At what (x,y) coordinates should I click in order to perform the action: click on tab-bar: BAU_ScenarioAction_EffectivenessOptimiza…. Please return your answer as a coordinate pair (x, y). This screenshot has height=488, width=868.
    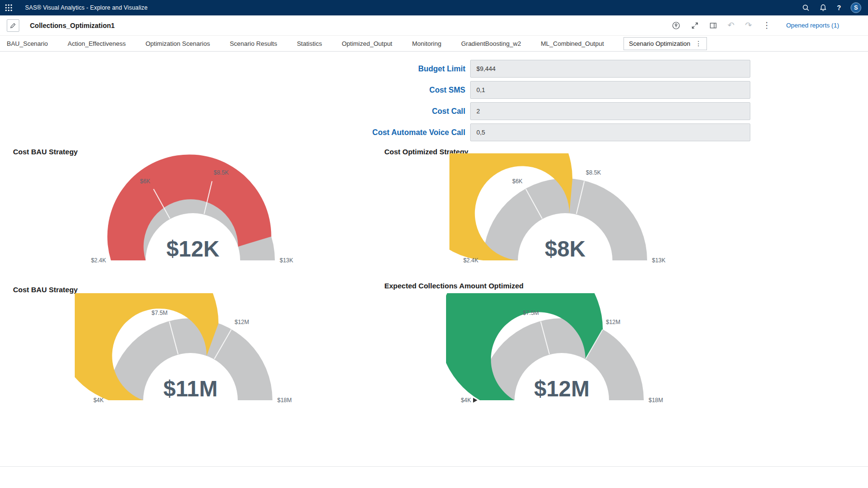
    Looking at the image, I should click on (434, 43).